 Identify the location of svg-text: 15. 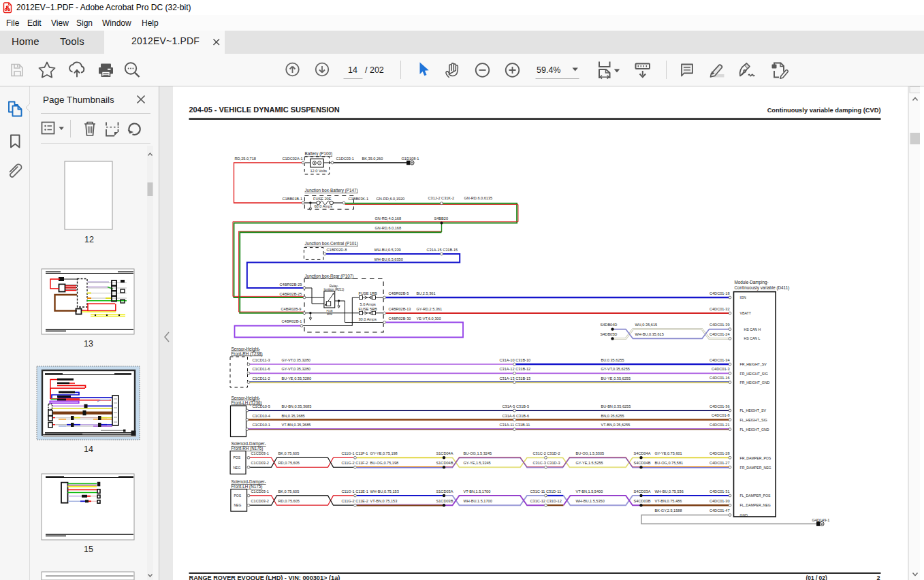
(89, 549).